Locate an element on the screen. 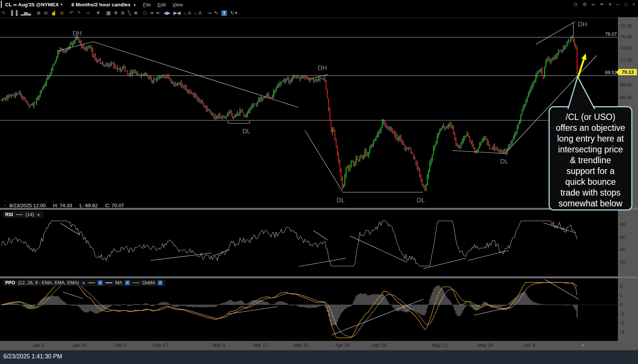 The image size is (638, 364). redo-icon: ↷ is located at coordinates (78, 13).